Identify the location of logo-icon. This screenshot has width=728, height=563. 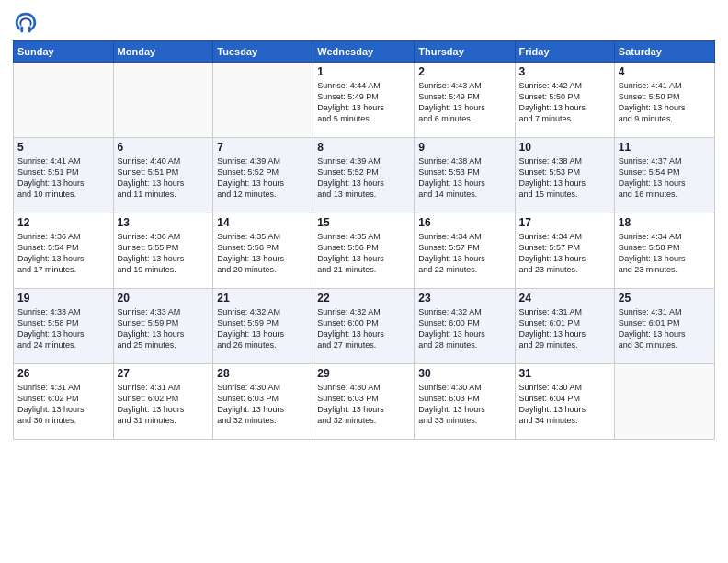
(26, 22).